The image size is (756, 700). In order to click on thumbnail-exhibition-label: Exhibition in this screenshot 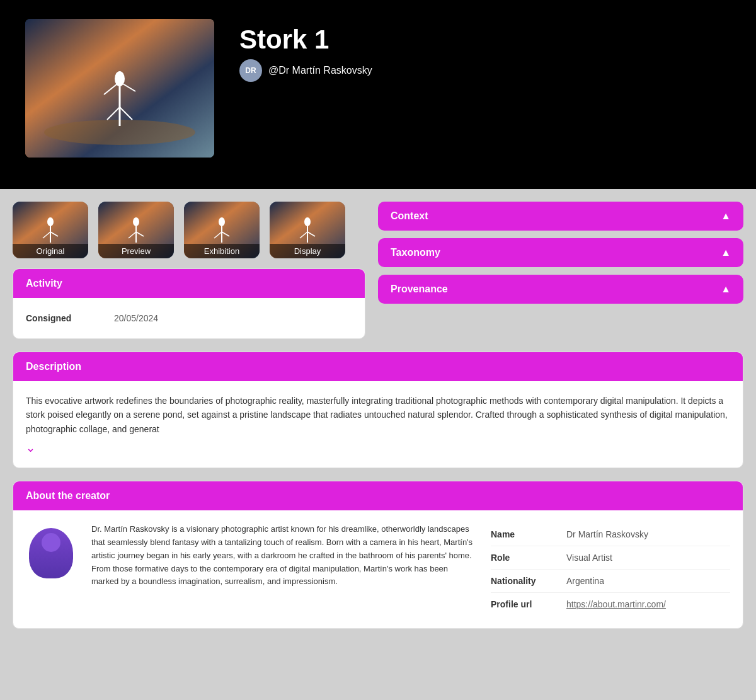, I will do `click(222, 251)`.